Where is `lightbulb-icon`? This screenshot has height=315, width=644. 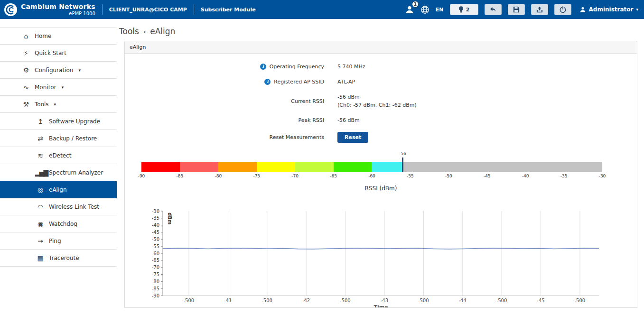 lightbulb-icon is located at coordinates (461, 9).